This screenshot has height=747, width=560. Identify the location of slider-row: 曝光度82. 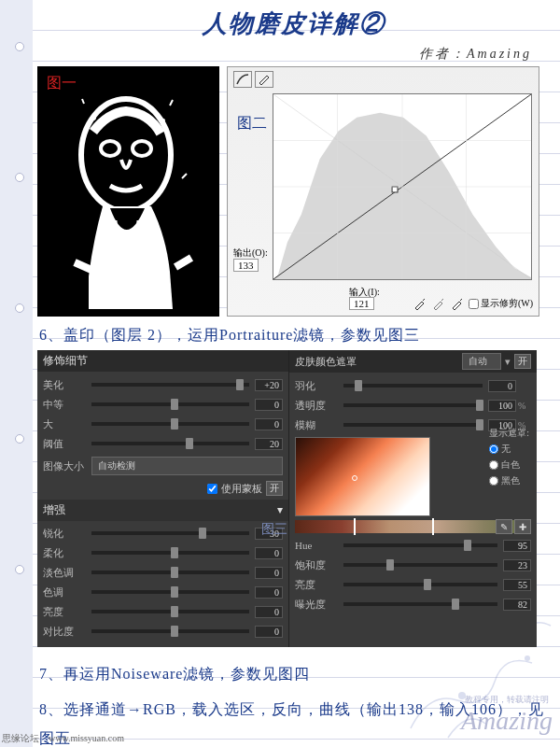
(413, 604).